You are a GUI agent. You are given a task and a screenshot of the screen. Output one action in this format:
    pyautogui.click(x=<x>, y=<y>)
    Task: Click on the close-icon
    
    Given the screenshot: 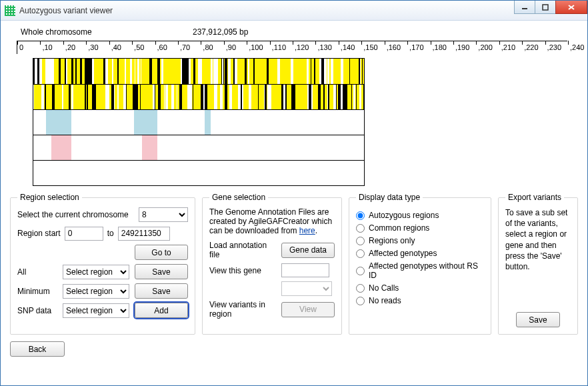 What is the action you would take?
    pyautogui.click(x=571, y=7)
    